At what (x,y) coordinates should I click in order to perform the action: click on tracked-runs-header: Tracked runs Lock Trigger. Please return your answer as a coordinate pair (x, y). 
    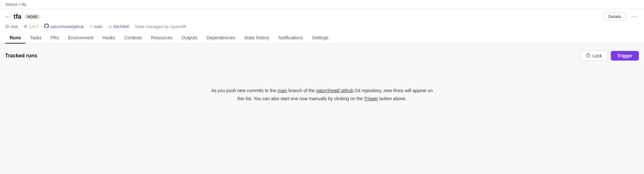
    Looking at the image, I should click on (322, 55).